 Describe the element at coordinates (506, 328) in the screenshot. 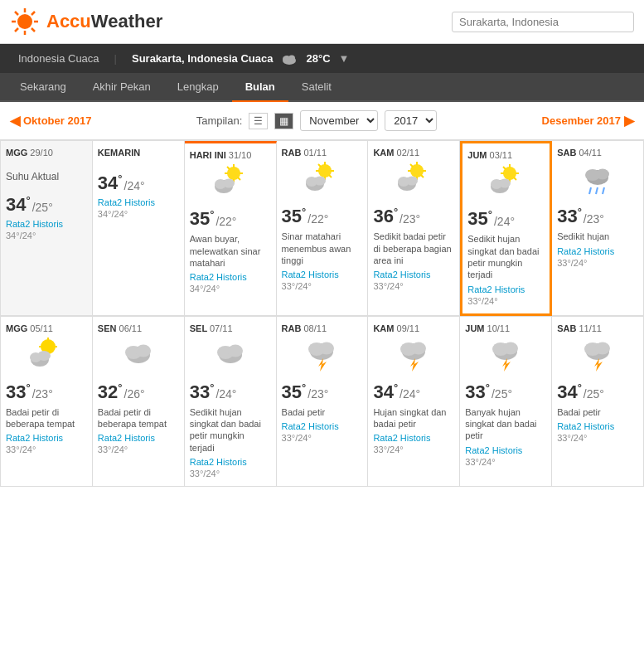

I see `day-label: JUM 10/11` at that location.